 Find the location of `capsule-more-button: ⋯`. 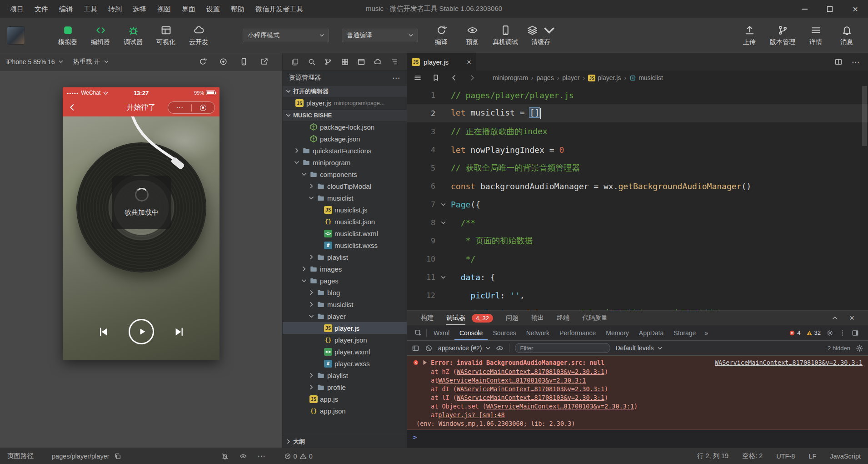

capsule-more-button: ⋯ is located at coordinates (180, 108).